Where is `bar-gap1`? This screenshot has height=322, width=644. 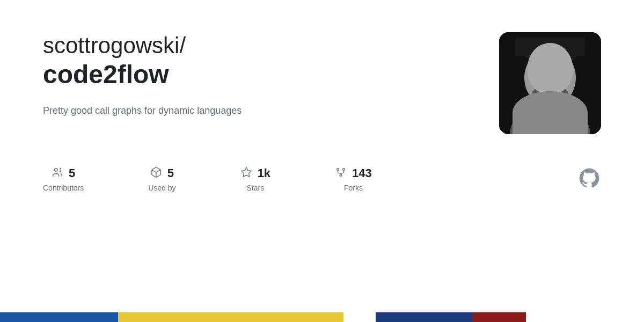 bar-gap1 is located at coordinates (360, 317).